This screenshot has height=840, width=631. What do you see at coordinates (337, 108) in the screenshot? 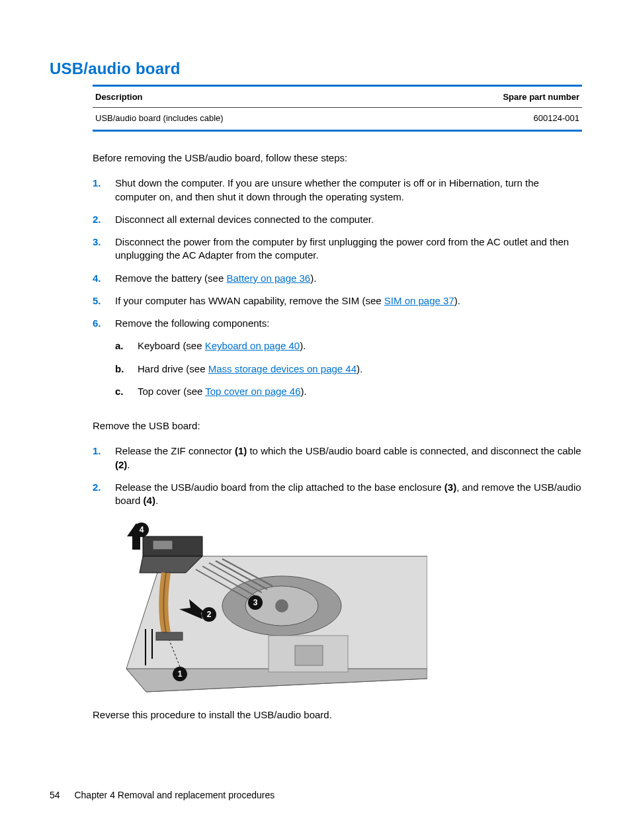
I see `parts-table: Description Spare part number USB/audio …` at bounding box center [337, 108].